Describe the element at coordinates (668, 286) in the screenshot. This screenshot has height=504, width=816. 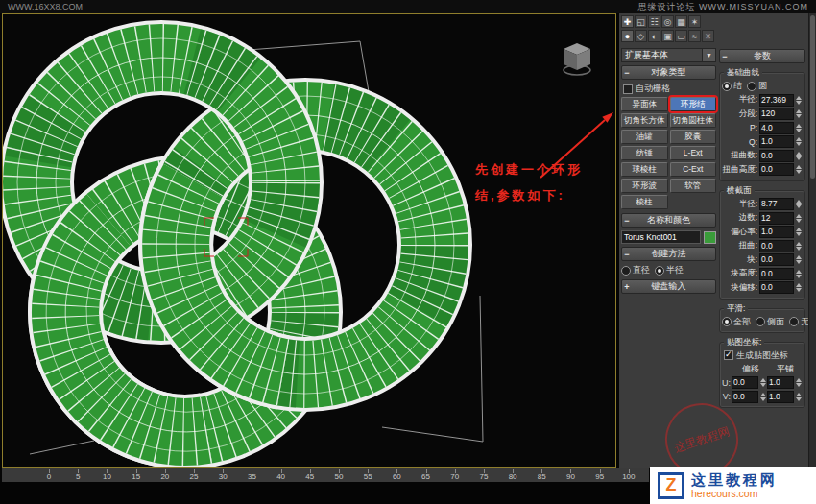
I see `rollout-keyboard-entry: + 键盘输入` at that location.